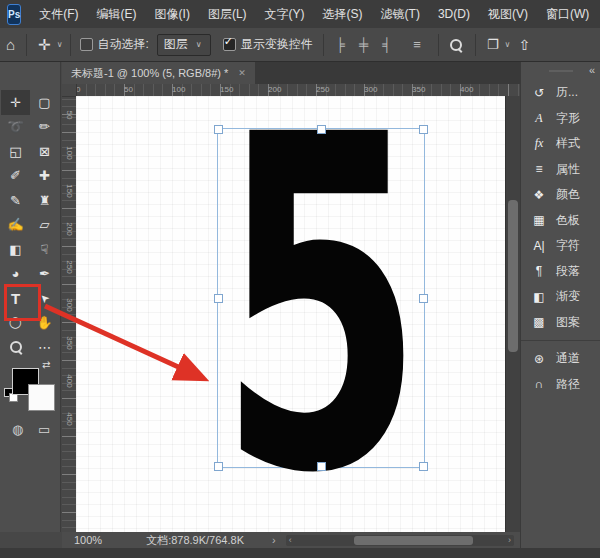  I want to click on auto-select-target-dropdown: 图层 ∨, so click(184, 45).